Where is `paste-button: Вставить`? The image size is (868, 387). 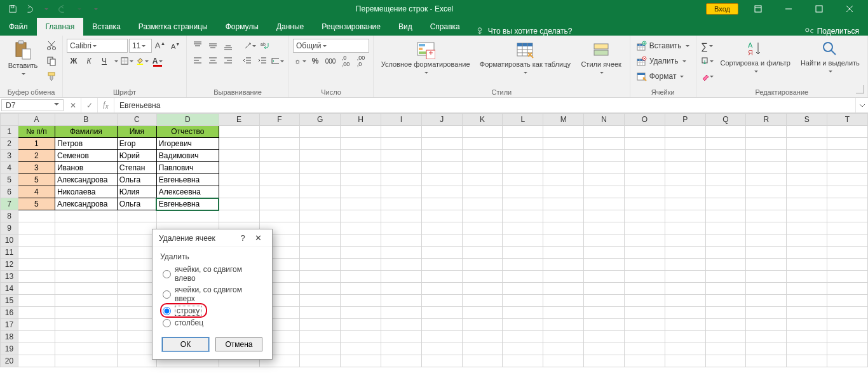
paste-button: Вставить is located at coordinates (23, 58).